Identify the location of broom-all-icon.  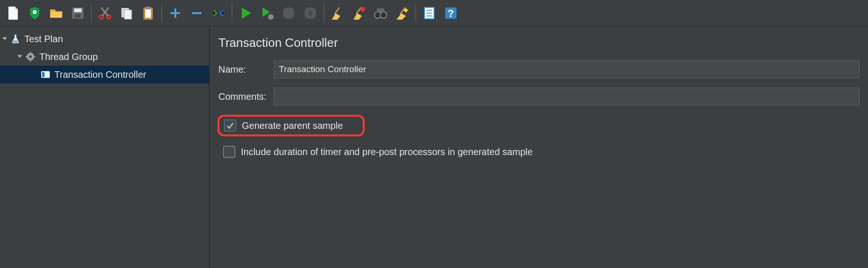
(359, 13).